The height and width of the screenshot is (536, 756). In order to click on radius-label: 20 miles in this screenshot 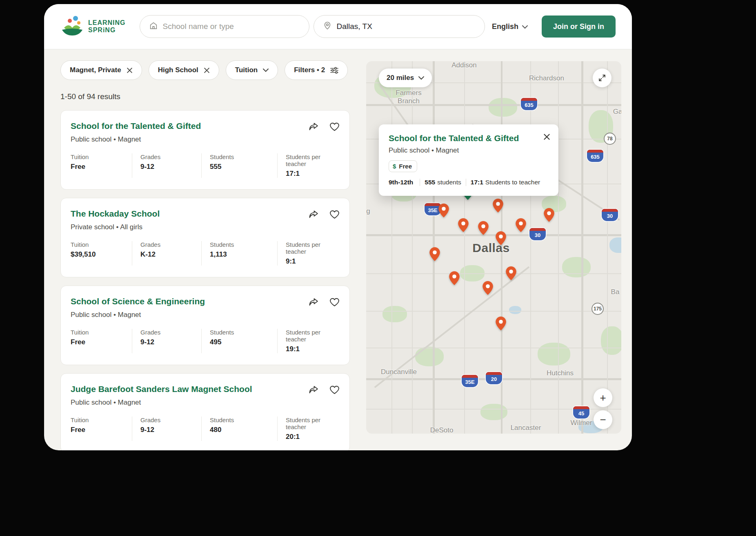, I will do `click(400, 78)`.